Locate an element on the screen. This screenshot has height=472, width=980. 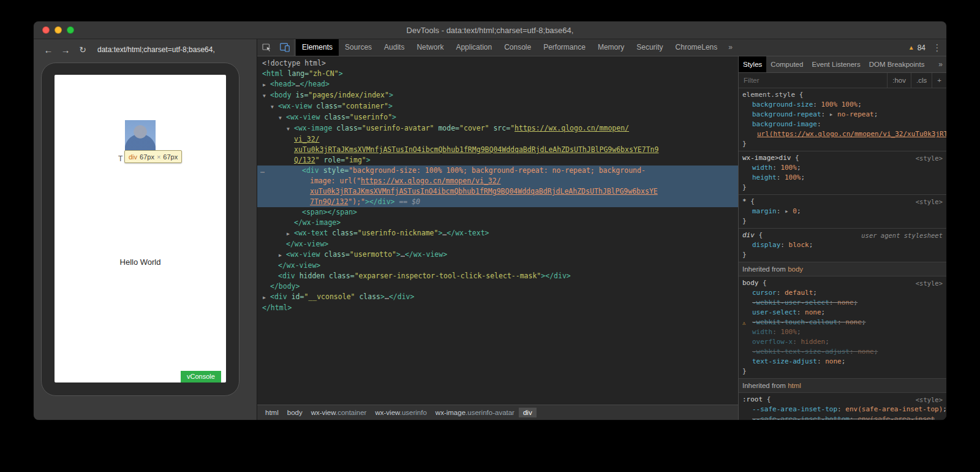
overflow-dots-icon: … is located at coordinates (262, 170).